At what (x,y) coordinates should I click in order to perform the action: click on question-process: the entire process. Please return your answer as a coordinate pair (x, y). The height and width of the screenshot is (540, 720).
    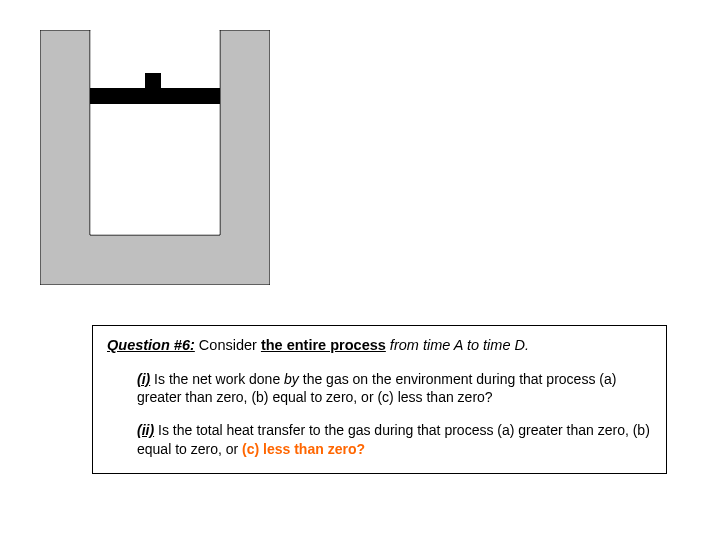
    Looking at the image, I should click on (324, 345).